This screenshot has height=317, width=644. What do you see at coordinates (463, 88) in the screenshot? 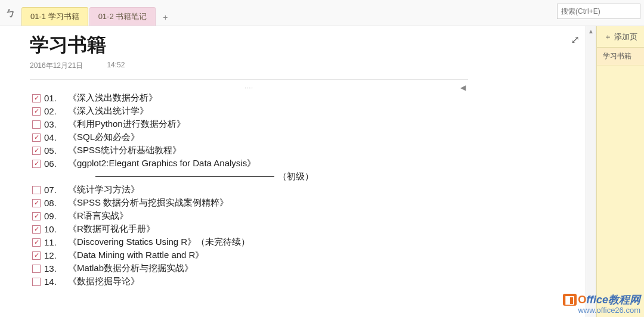
I see `collapse-icon: ◀` at bounding box center [463, 88].